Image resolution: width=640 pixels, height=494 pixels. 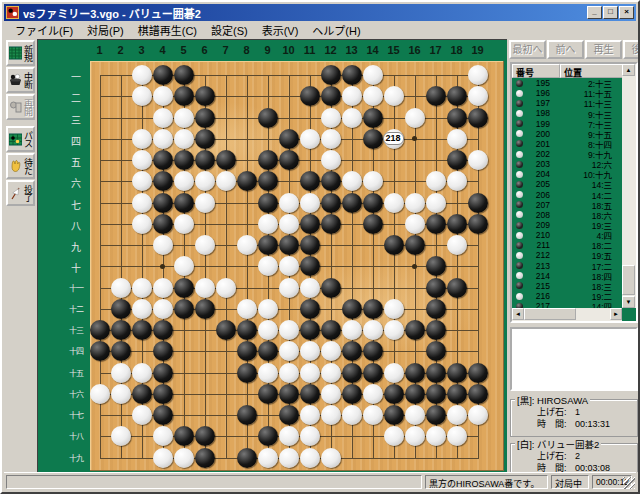 I want to click on interrupt-button: 中断, so click(x=20, y=80).